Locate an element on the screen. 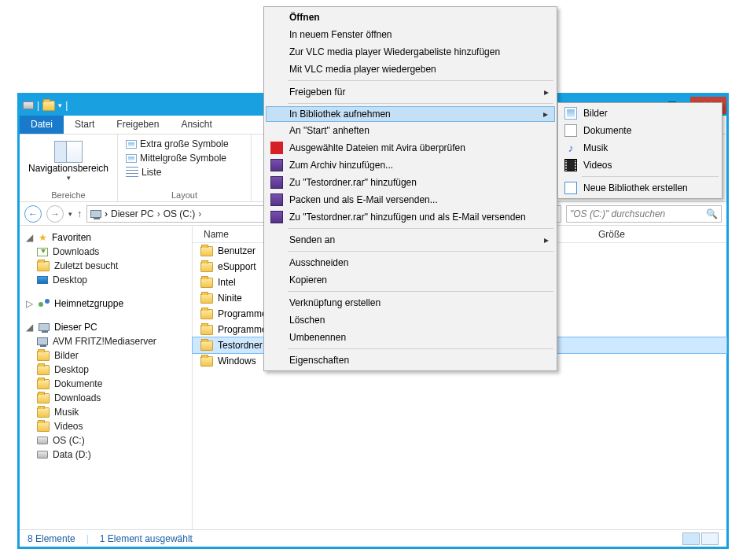 The image size is (739, 560). up-button: ↑ is located at coordinates (79, 214).